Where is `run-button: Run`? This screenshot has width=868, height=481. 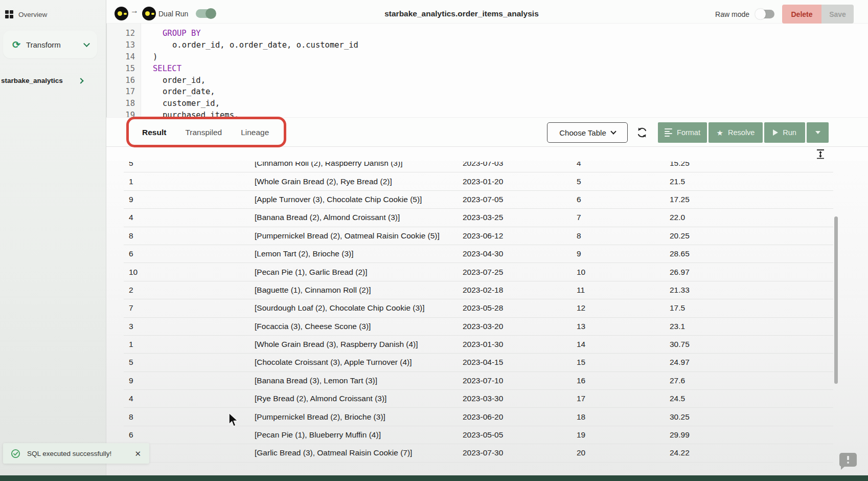 run-button: Run is located at coordinates (785, 133).